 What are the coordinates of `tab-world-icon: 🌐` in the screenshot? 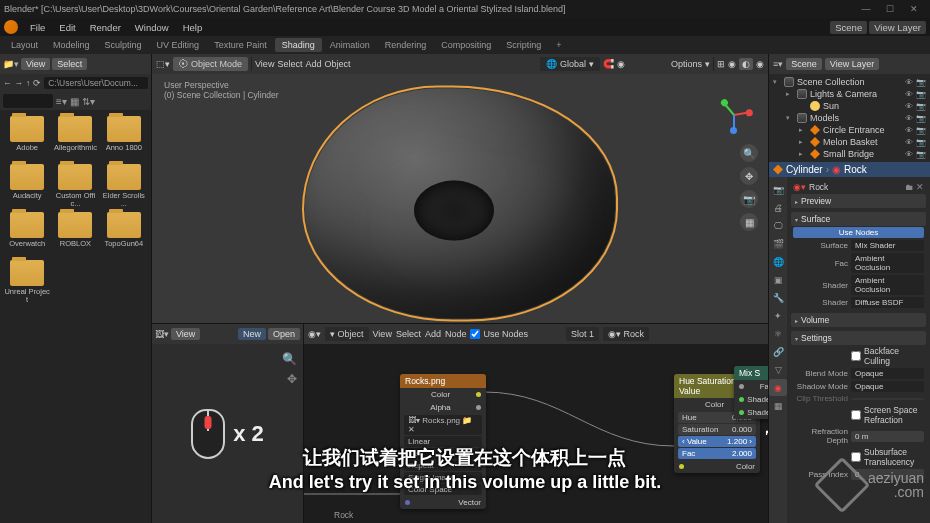 It's located at (778, 262).